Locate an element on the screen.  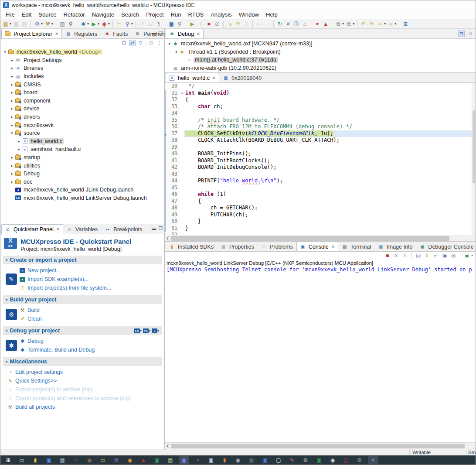
taskbar-paint-icon: ✎ is located at coordinates (292, 460).